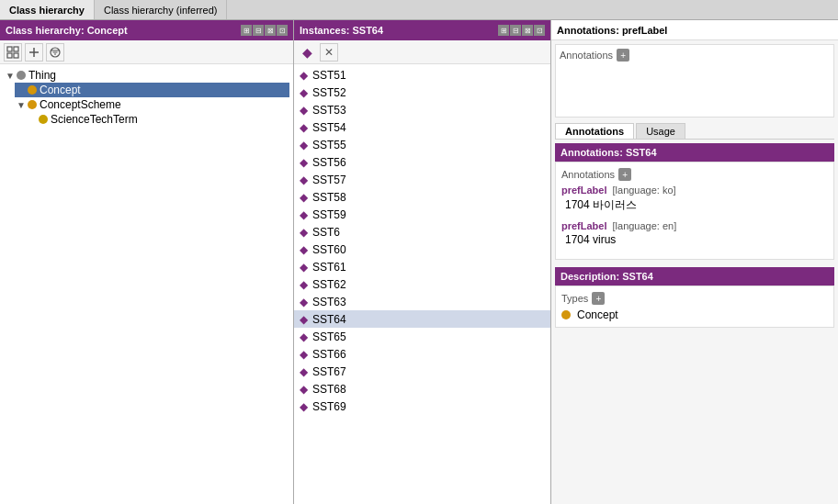  I want to click on inst-ctrl-4: ⊡, so click(539, 30).